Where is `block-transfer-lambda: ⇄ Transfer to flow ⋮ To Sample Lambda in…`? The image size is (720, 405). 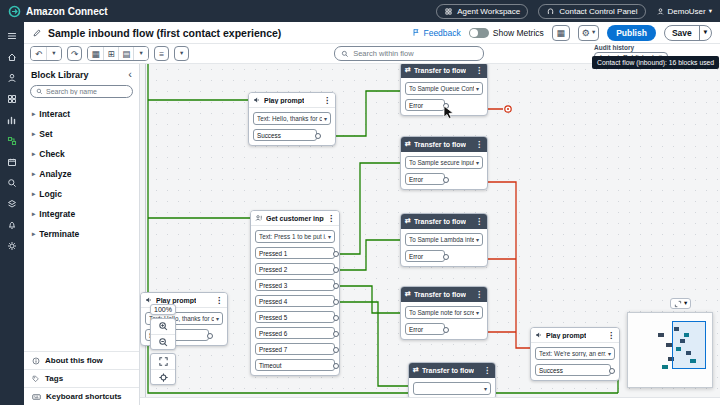
block-transfer-lambda: ⇄ Transfer to flow ⋮ To Sample Lambda in… is located at coordinates (444, 240).